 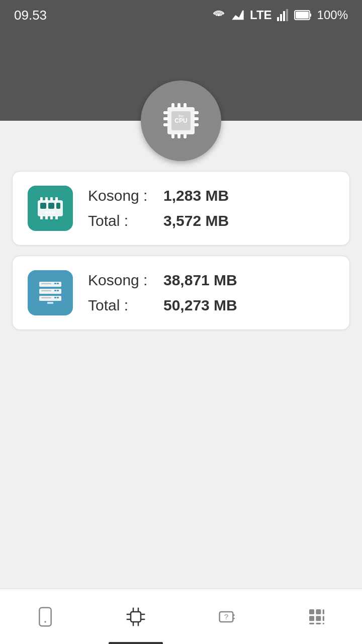 What do you see at coordinates (200, 305) in the screenshot?
I see `storage-total-value: 50,273 MB` at bounding box center [200, 305].